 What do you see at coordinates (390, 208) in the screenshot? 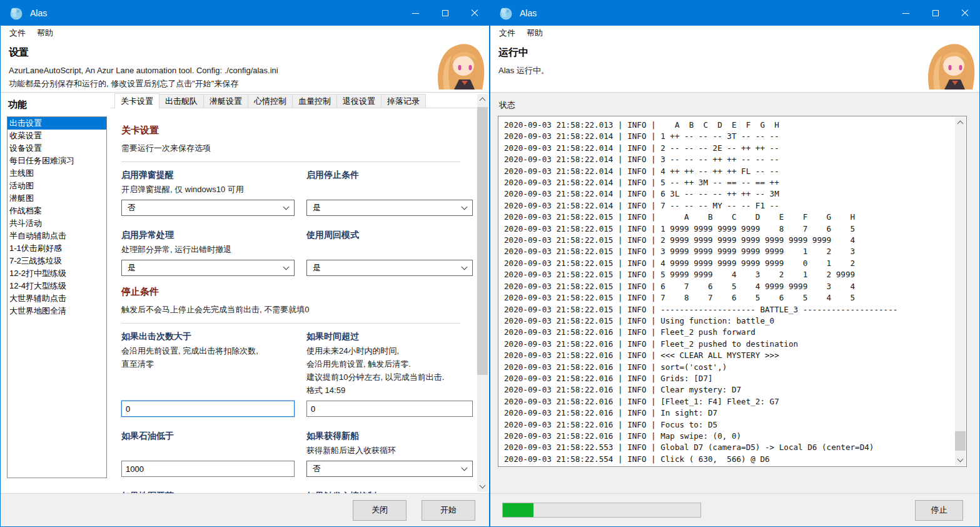
I see `stop-condition-select: 是` at bounding box center [390, 208].